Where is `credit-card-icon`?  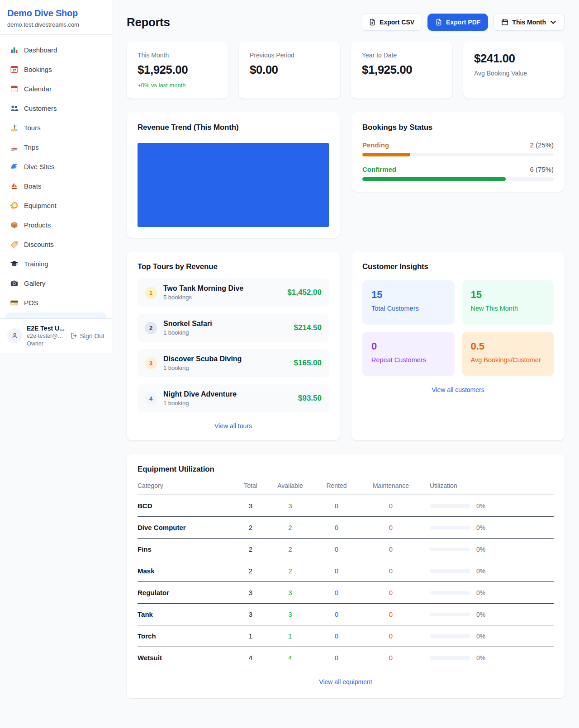
credit-card-icon is located at coordinates (14, 303).